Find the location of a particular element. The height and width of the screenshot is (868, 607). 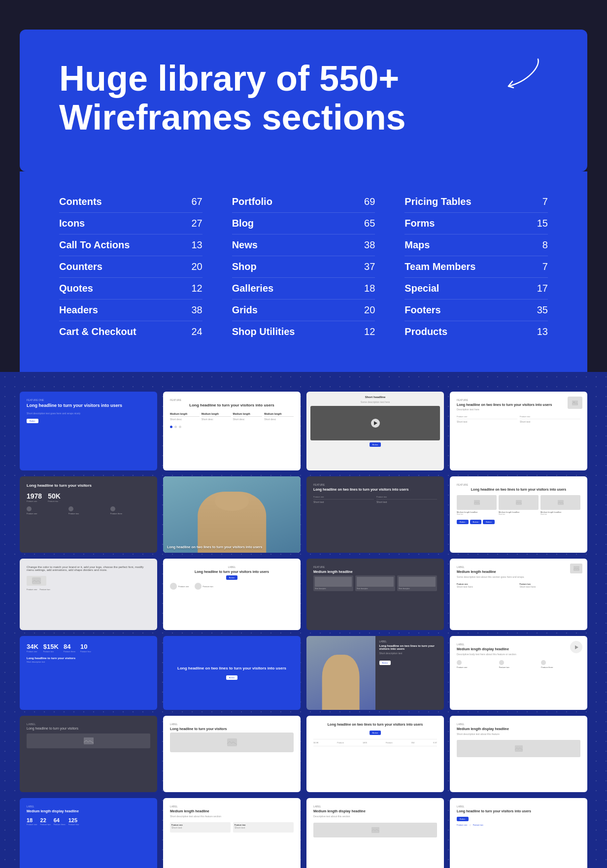

toc-item-special: Special 17 is located at coordinates (476, 289).